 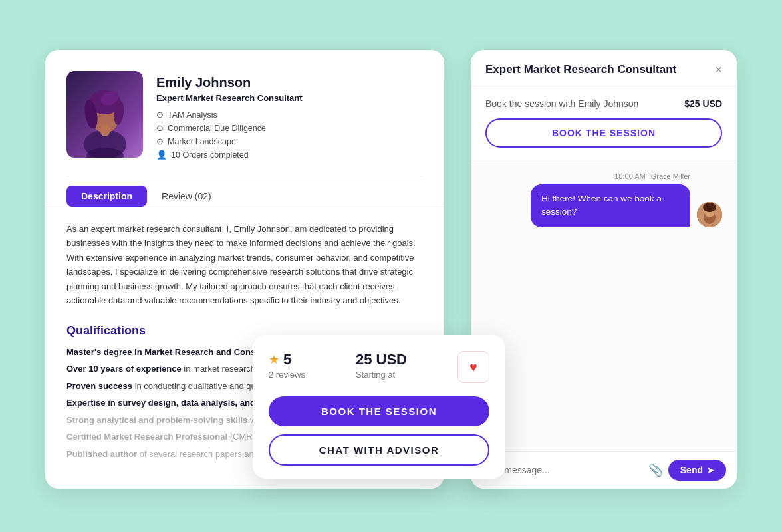 I want to click on avatar, so click(x=105, y=114).